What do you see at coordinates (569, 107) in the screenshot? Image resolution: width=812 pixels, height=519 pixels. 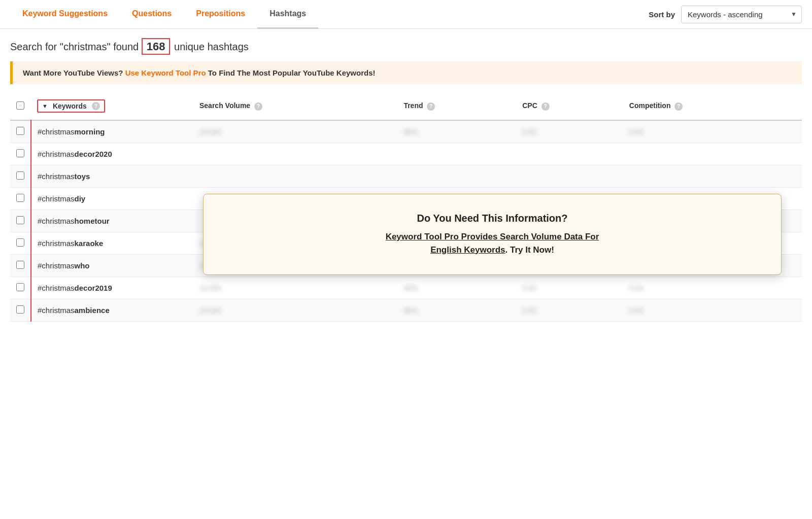 I see `col-cpc: CPC ?` at bounding box center [569, 107].